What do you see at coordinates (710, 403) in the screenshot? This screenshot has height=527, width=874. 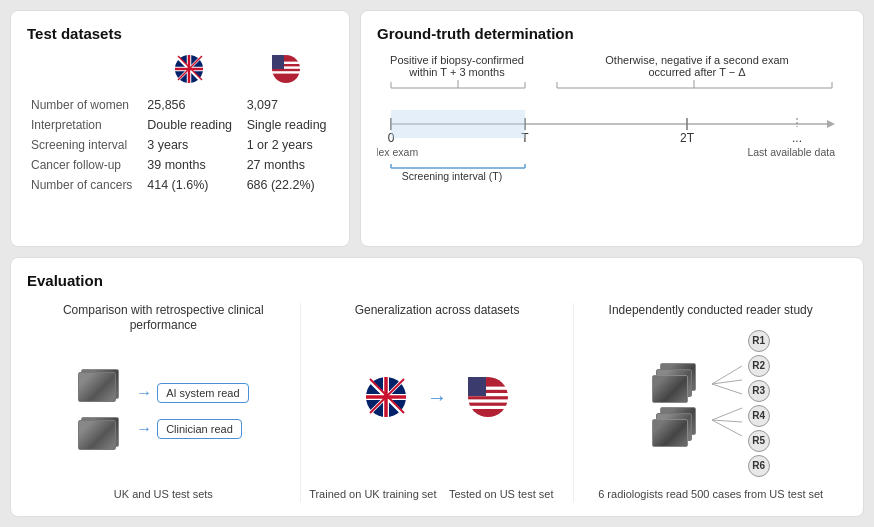 I see `reader-diagram: R1R2R3R4R5R6` at bounding box center [710, 403].